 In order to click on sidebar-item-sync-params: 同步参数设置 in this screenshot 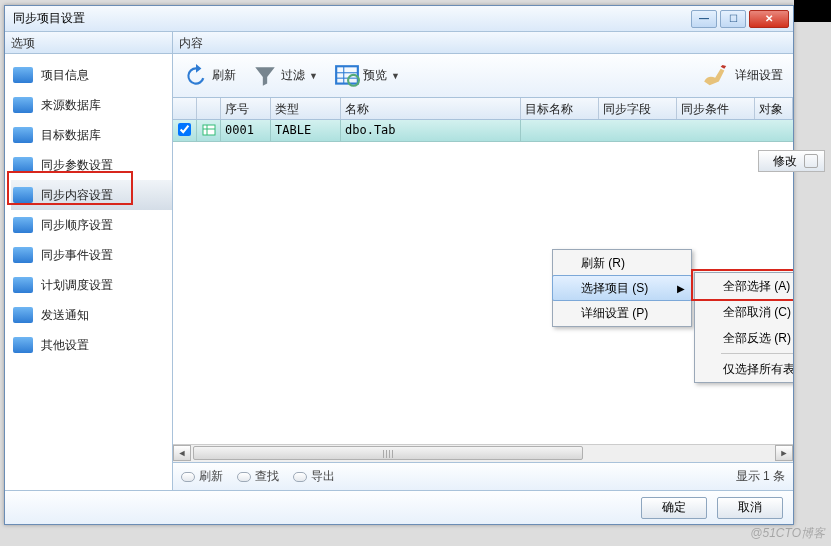, I will do `click(92, 165)`.